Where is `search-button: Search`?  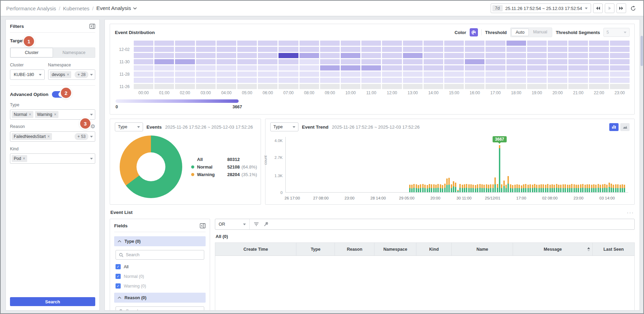 search-button: Search is located at coordinates (53, 302).